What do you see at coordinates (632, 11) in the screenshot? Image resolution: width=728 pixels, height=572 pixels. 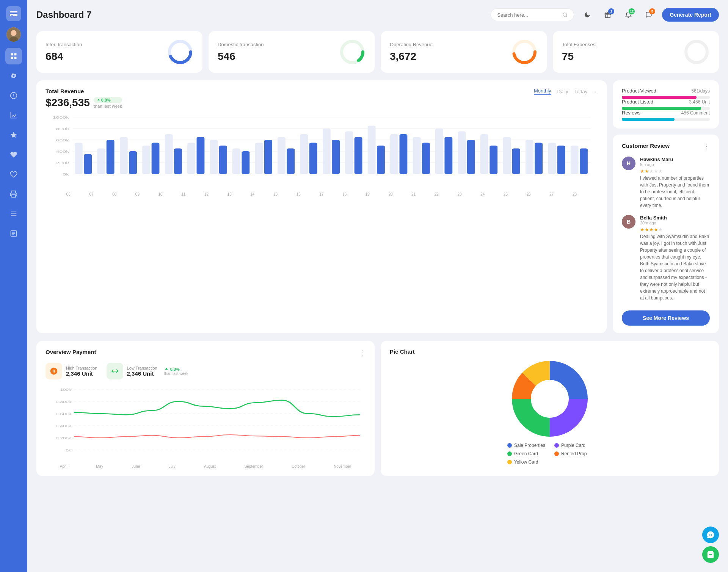 I see `bell-badge: 12` at bounding box center [632, 11].